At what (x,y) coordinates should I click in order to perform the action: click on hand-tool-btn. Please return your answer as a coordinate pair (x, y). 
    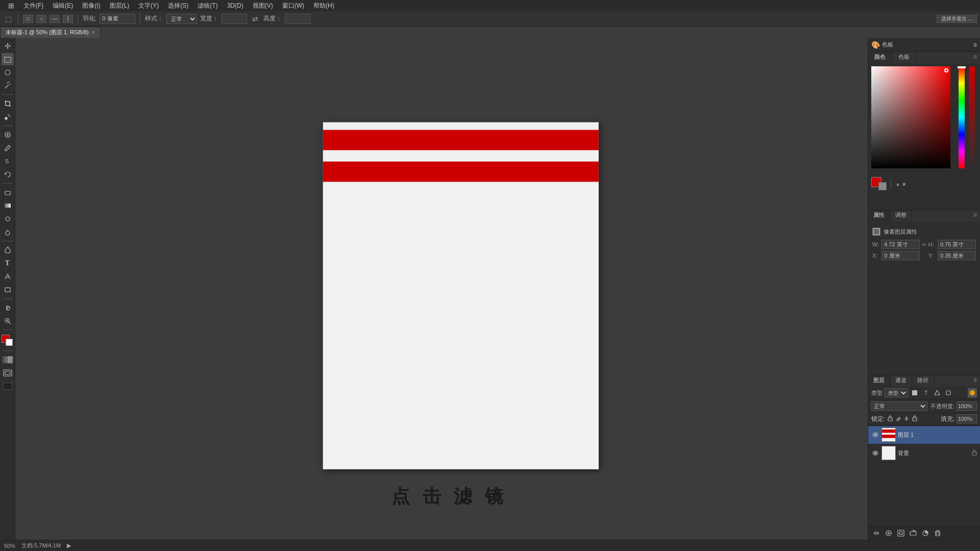
    Looking at the image, I should click on (8, 308).